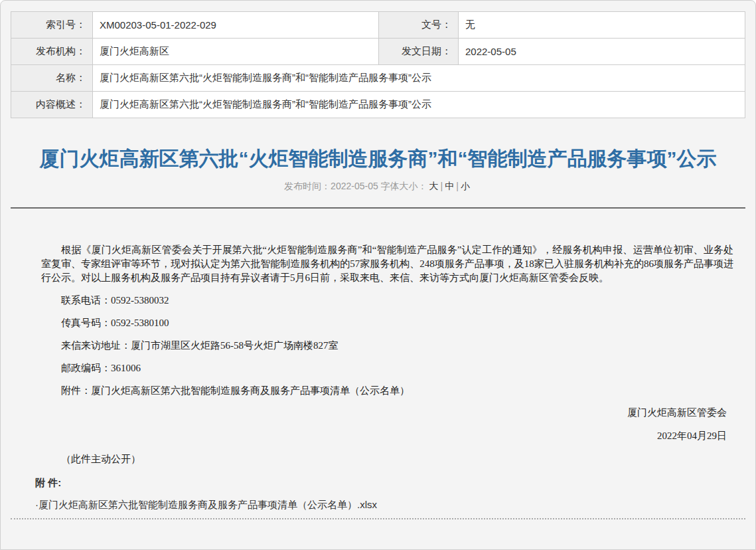  I want to click on table-row: 发布机构： 厦门火炬高新区 发文日期： 2022-05-05, so click(378, 52).